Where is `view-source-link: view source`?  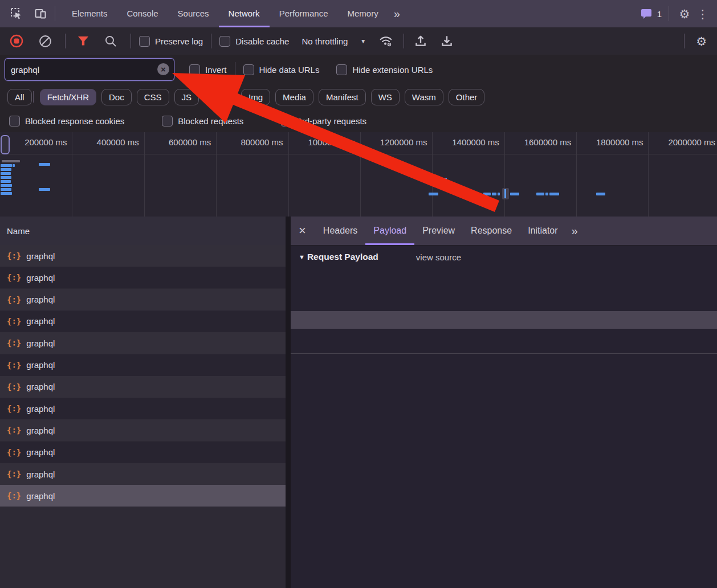
view-source-link: view source is located at coordinates (439, 258).